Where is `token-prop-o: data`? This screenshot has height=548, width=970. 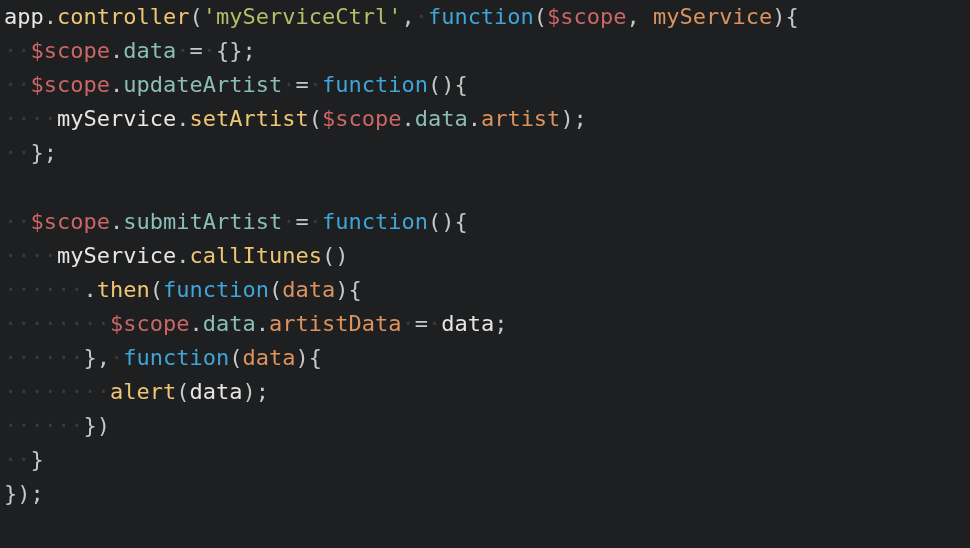 token-prop-o: data is located at coordinates (308, 290).